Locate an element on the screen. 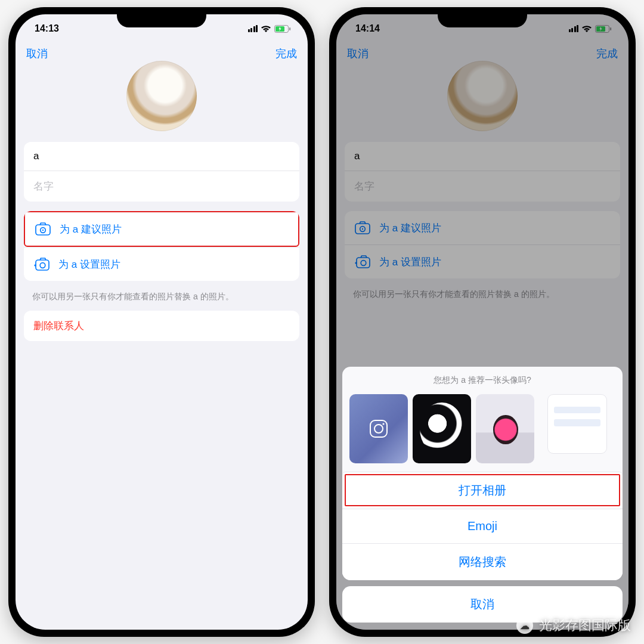 This screenshot has height=644, width=644. suggestion-thumbs is located at coordinates (482, 432).